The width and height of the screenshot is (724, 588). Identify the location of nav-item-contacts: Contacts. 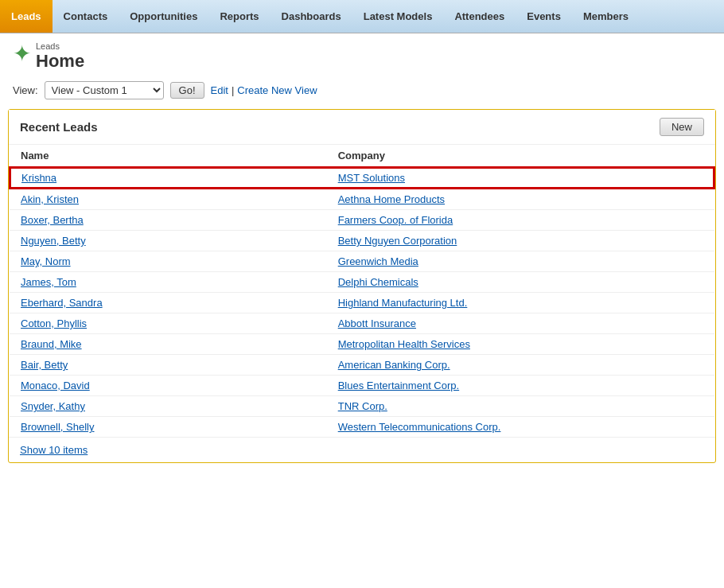
(86, 16).